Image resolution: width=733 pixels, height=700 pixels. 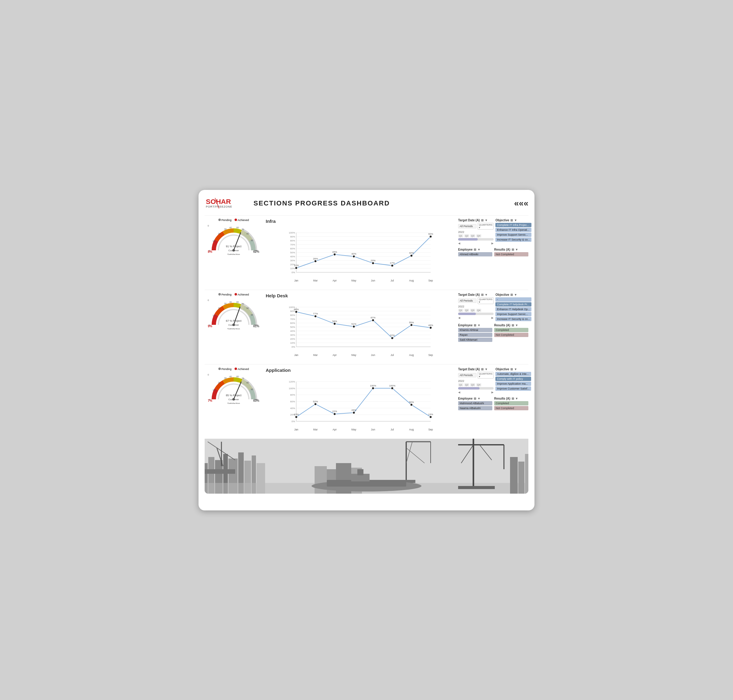 I want to click on objective-item: -, so click(x=514, y=299).